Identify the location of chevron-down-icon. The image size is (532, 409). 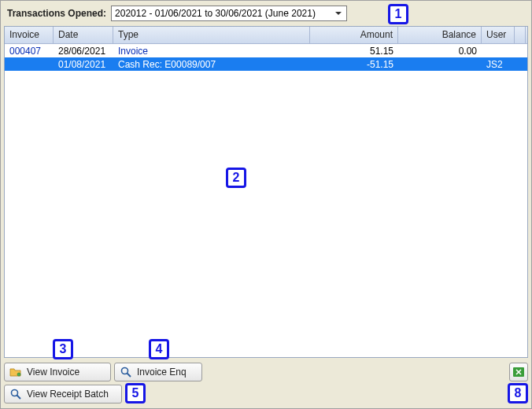
(338, 14).